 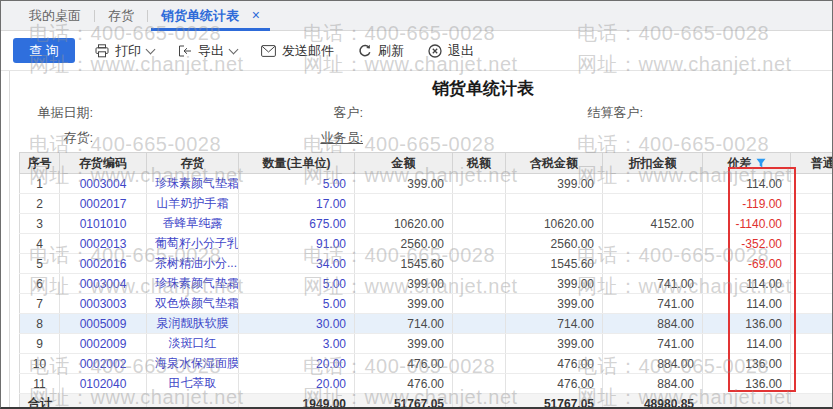 What do you see at coordinates (193, 244) in the screenshot?
I see `cell-name: 葡萄籽小分子乳` at bounding box center [193, 244].